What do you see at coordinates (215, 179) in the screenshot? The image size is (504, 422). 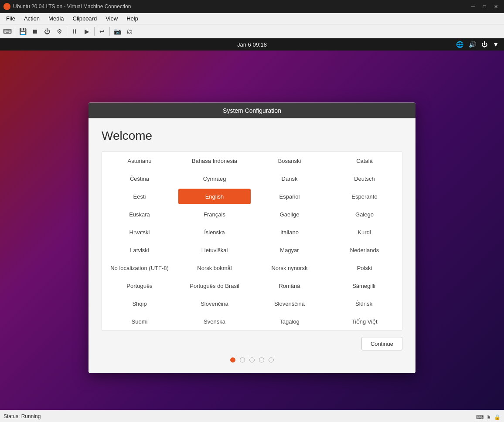 I see `language-item: Cymraeg` at bounding box center [215, 179].